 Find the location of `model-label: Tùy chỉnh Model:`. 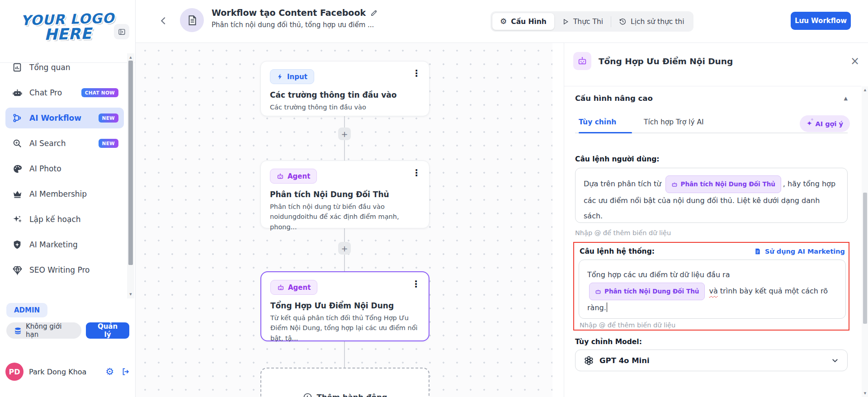

model-label: Tùy chỉnh Model: is located at coordinates (609, 342).